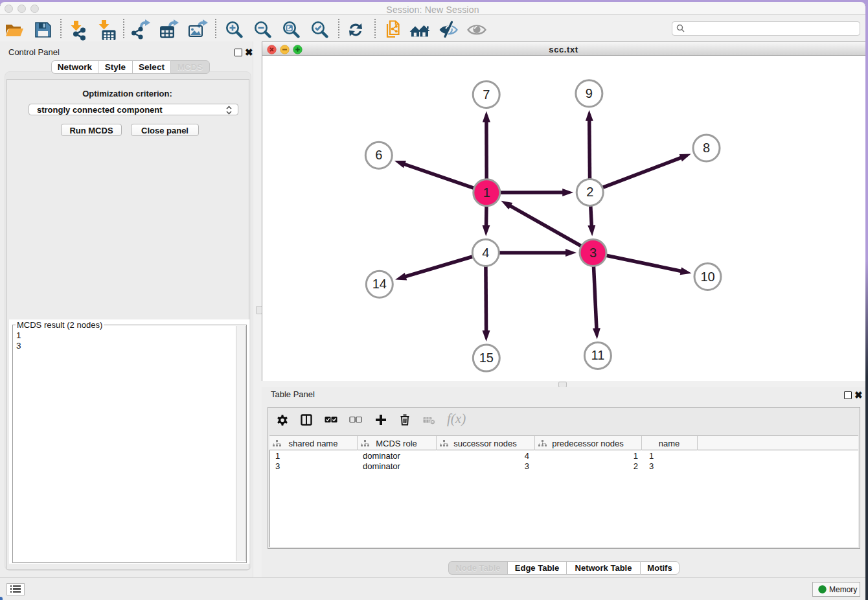  What do you see at coordinates (487, 192) in the screenshot?
I see `svg-text: 1` at bounding box center [487, 192].